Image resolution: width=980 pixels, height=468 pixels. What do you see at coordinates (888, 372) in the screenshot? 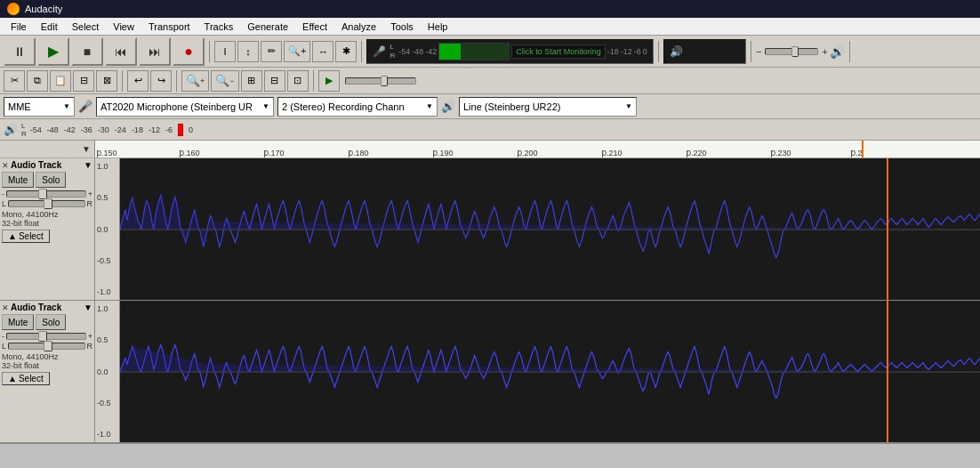
I see `track-2-playhead` at bounding box center [888, 372].